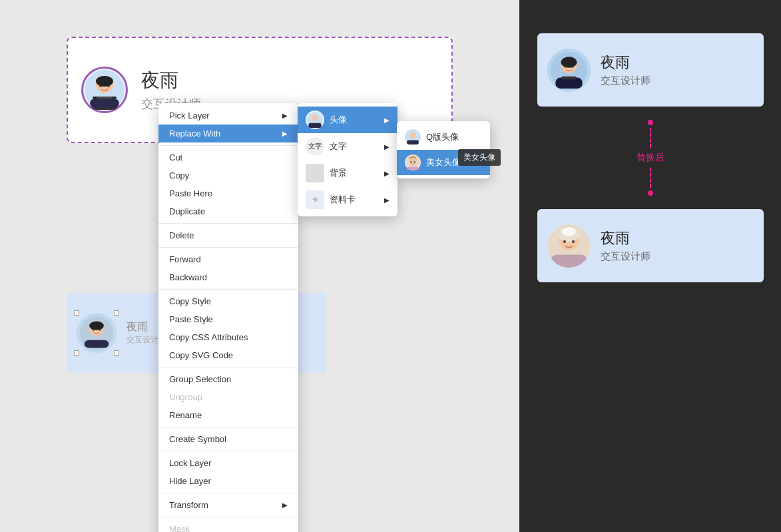 The width and height of the screenshot is (781, 532). I want to click on menu-item-mask: Mask, so click(228, 526).